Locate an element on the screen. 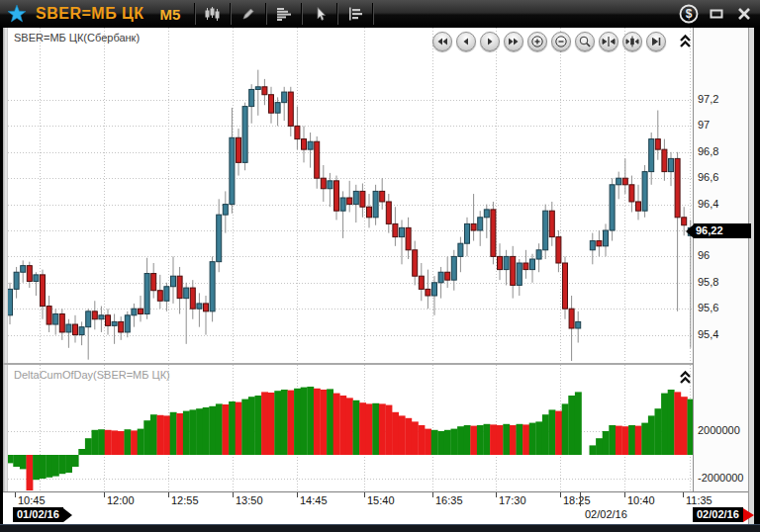  price-axis-label: 95,6 is located at coordinates (709, 308).